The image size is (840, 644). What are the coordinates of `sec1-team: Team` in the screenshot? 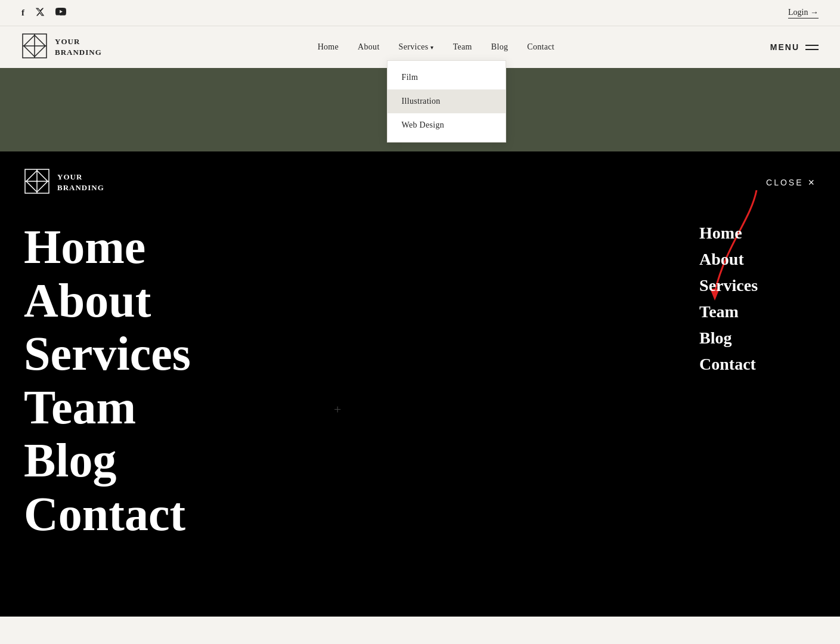 It's located at (770, 312).